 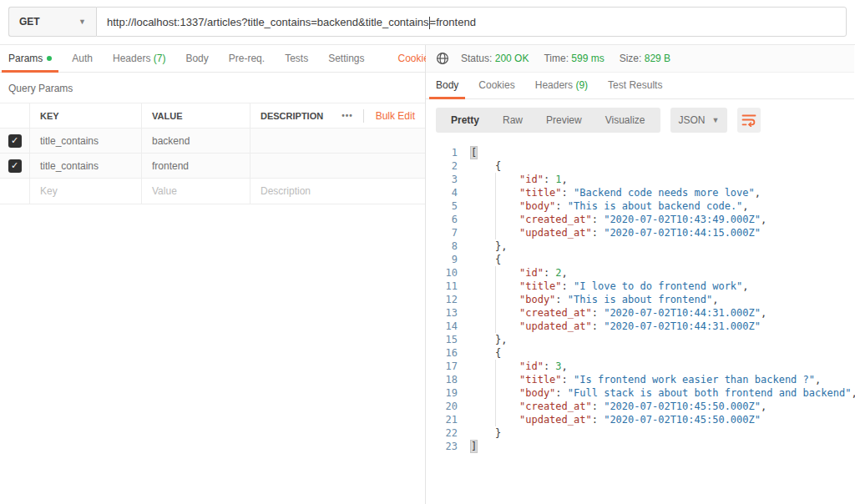 I want to click on code-line: 5"body": "This is about backend code.",, so click(x=645, y=206).